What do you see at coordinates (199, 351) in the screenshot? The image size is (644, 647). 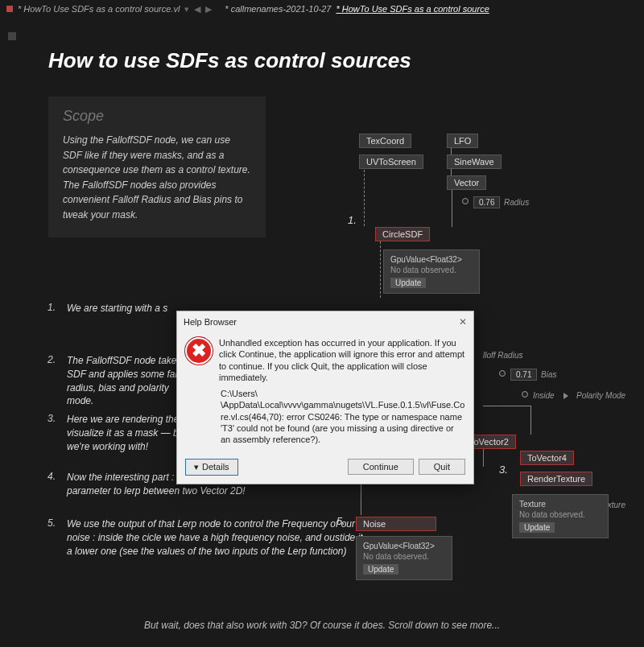 I see `error-icon: ✖` at bounding box center [199, 351].